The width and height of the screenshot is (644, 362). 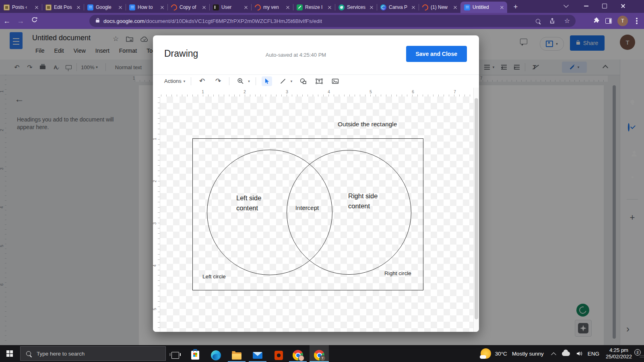 What do you see at coordinates (147, 7) in the screenshot?
I see `tab-how-to: How to` at bounding box center [147, 7].